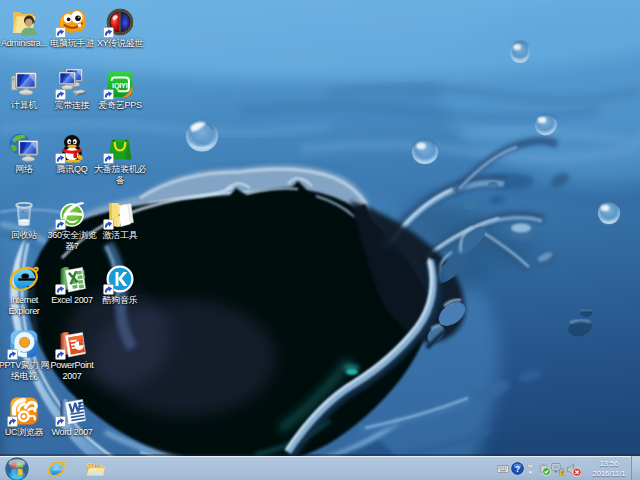 This screenshot has width=640, height=480. Describe the element at coordinates (120, 86) in the screenshot. I see `svg-text: iQIYI` at that location.